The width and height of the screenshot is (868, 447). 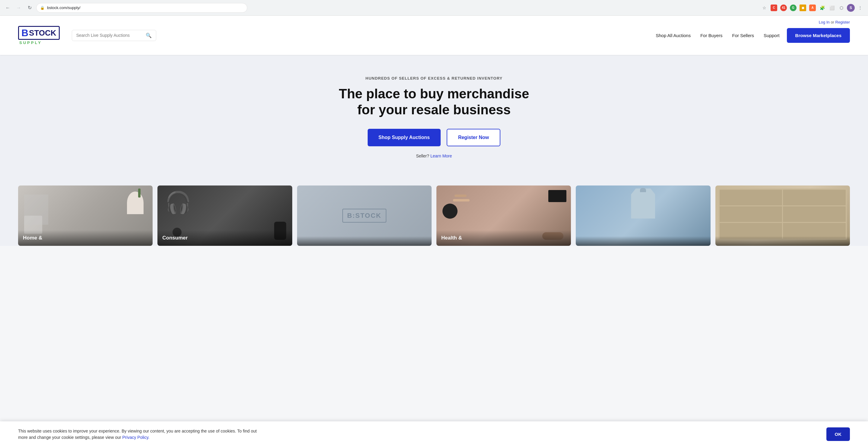 I want to click on category-general: B:STOCK, so click(x=365, y=216).